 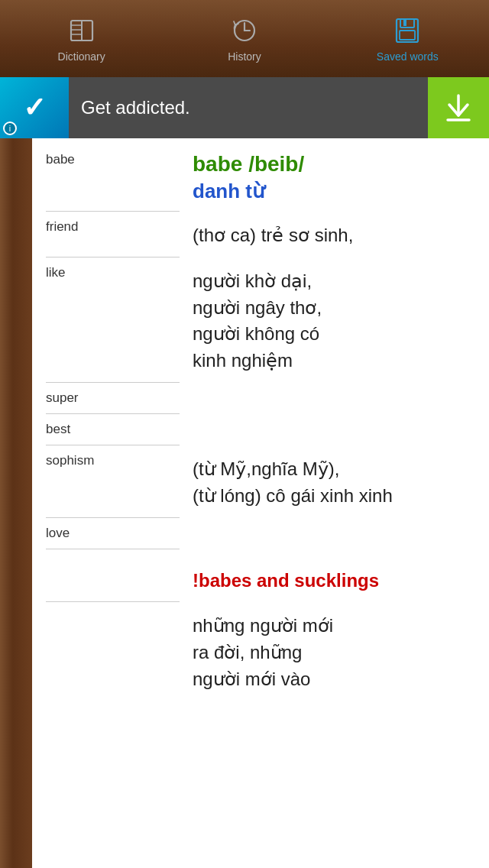 What do you see at coordinates (334, 321) in the screenshot?
I see `def-text-2a: người khờ dại,người ngây thơ,người không…` at bounding box center [334, 321].